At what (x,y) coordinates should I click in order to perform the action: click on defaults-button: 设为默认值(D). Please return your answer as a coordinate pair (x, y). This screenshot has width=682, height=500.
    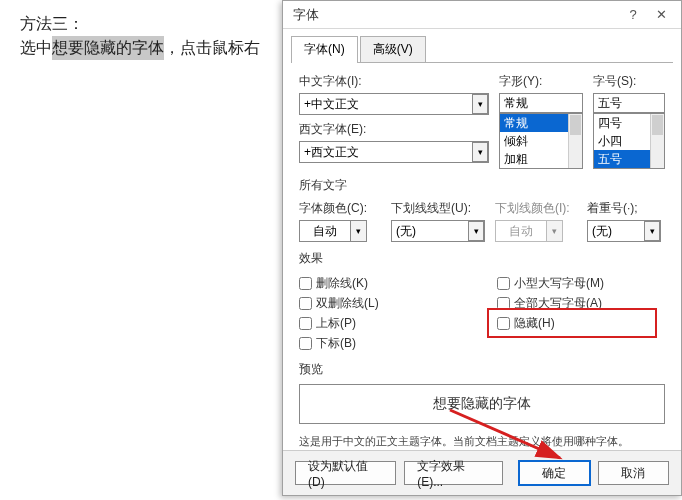
    Looking at the image, I should click on (346, 473).